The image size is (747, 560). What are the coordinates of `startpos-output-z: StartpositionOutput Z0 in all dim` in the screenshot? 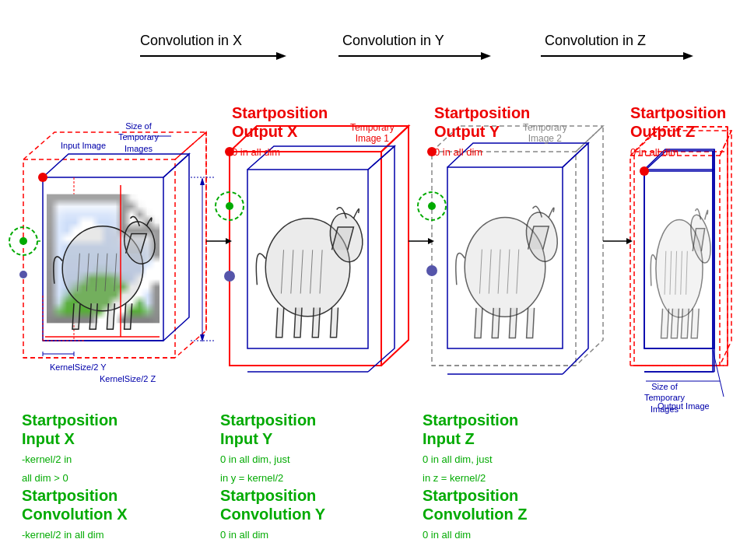 It's located at (679, 131).